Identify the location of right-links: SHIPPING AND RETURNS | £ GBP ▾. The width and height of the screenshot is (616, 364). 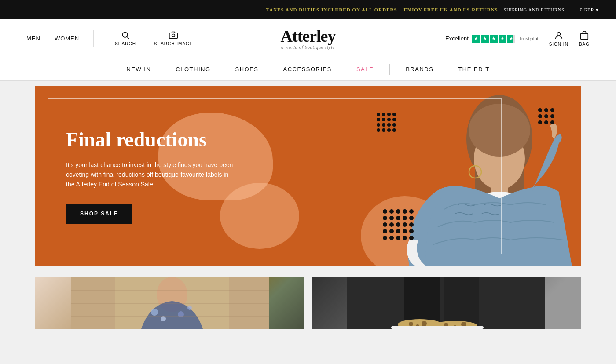
(551, 10).